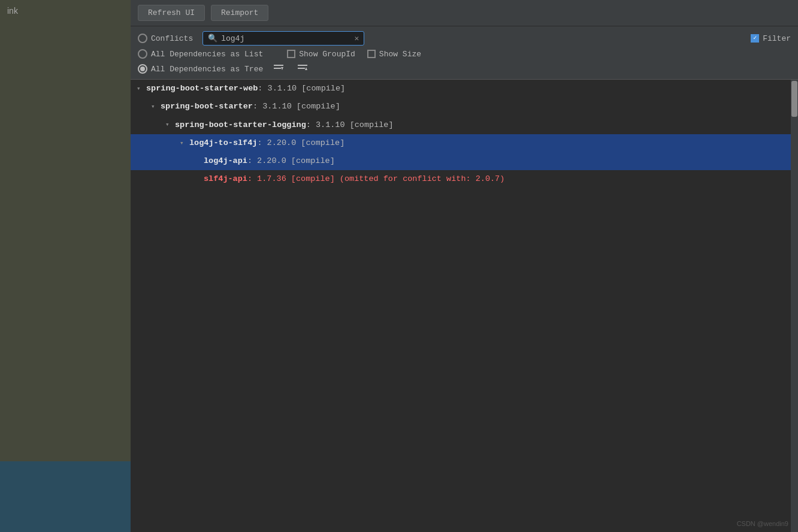 The image size is (798, 532). I want to click on search-icon: 🔍, so click(213, 38).